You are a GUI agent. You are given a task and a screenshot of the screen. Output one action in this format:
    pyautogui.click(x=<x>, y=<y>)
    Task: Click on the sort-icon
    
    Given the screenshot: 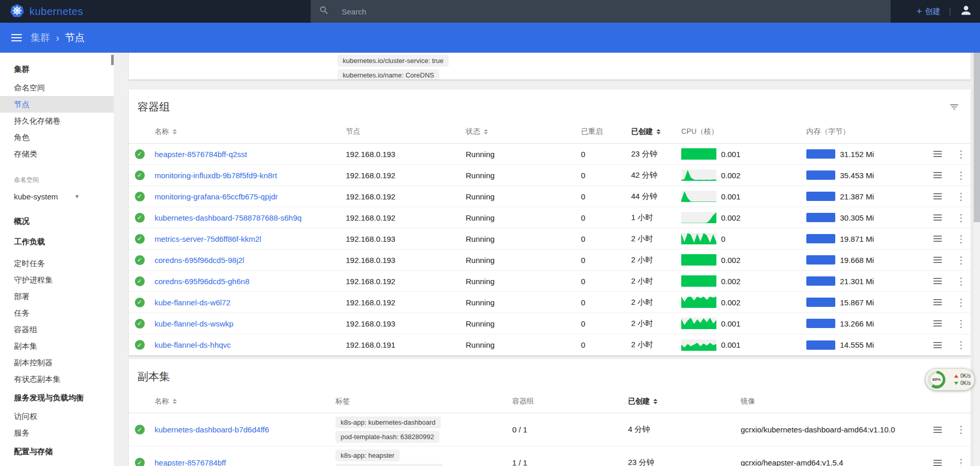 What is the action you would take?
    pyautogui.click(x=486, y=132)
    